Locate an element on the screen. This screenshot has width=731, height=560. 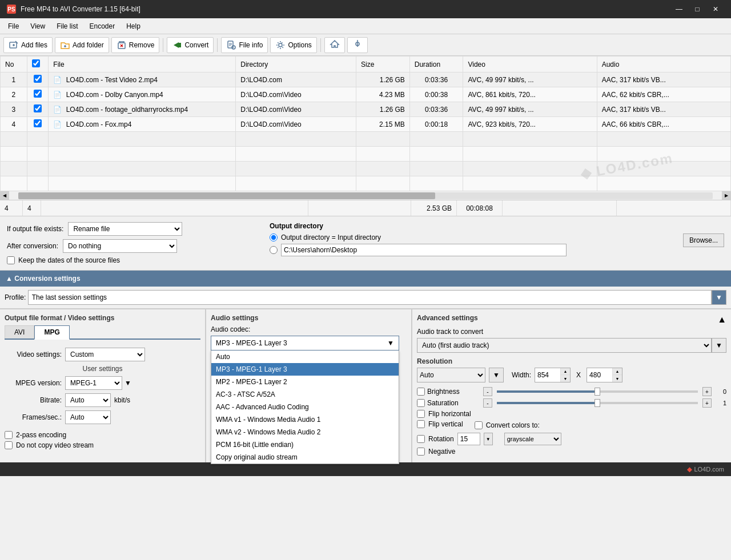
mpeg-version-arrow: ▼ is located at coordinates (128, 383).